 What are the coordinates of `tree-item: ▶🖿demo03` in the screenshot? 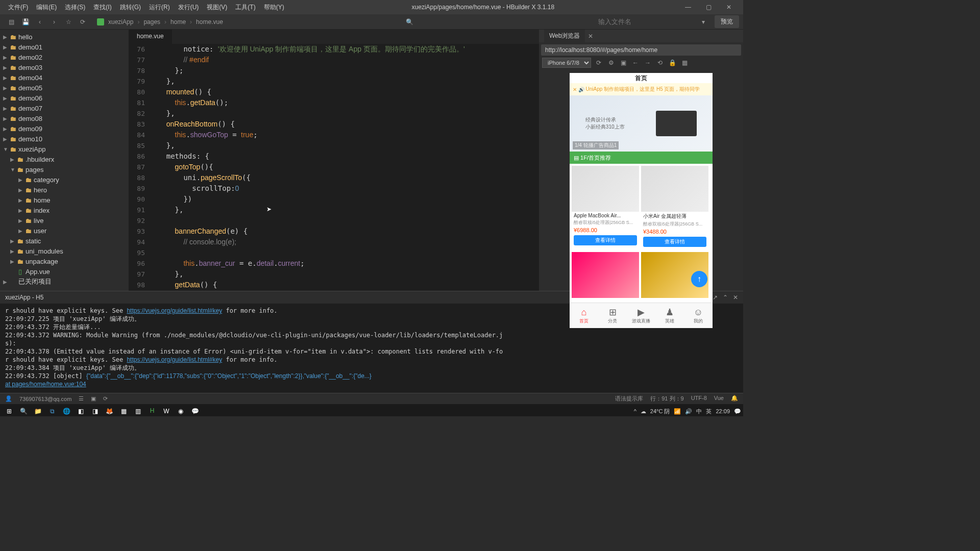 It's located at (64, 67).